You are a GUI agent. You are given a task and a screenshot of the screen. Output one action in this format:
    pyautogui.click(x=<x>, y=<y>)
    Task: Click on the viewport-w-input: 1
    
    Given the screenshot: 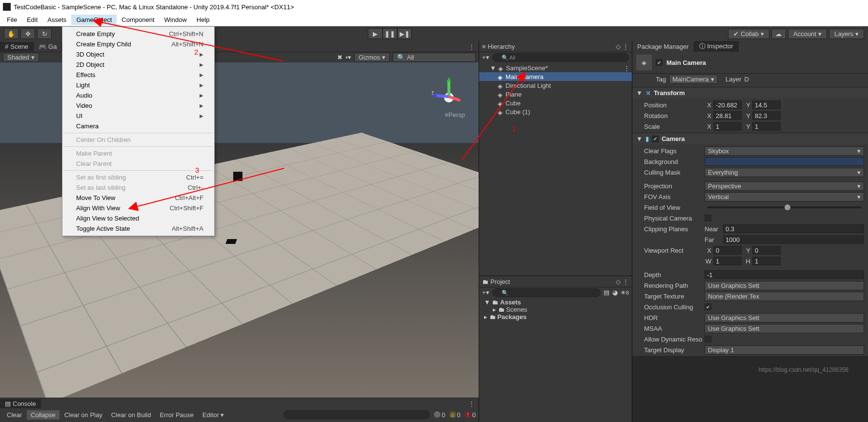 What is the action you would take?
    pyautogui.click(x=727, y=261)
    